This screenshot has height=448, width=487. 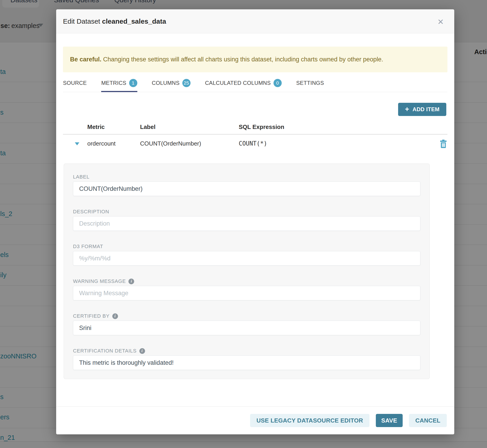 What do you see at coordinates (247, 177) in the screenshot?
I see `field-label: LABEL i` at bounding box center [247, 177].